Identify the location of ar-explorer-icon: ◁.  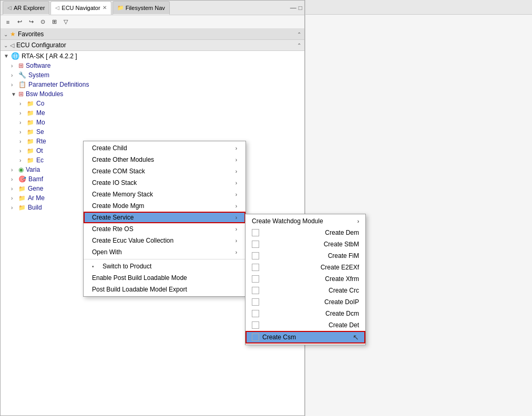
(9, 7).